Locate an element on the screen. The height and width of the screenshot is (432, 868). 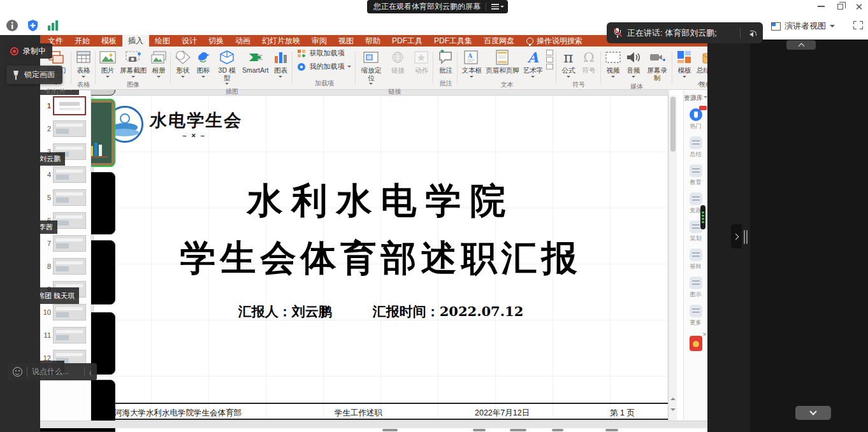
my-addins-button: 我的加载项 is located at coordinates (324, 66).